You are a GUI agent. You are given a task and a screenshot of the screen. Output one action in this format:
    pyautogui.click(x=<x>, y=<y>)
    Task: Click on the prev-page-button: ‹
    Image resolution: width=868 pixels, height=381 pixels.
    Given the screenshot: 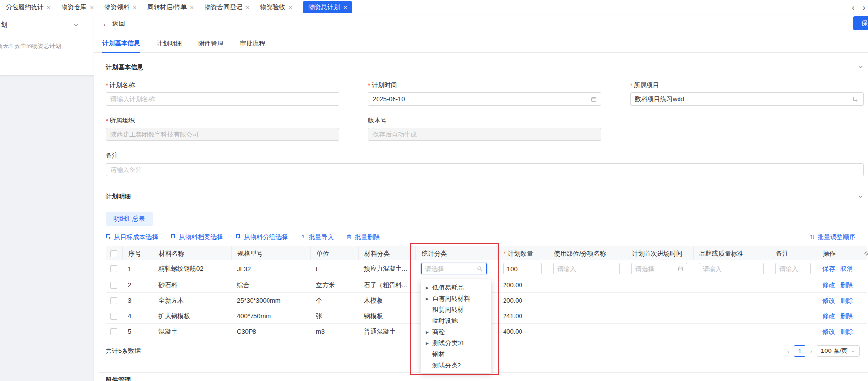 What is the action you would take?
    pyautogui.click(x=788, y=351)
    